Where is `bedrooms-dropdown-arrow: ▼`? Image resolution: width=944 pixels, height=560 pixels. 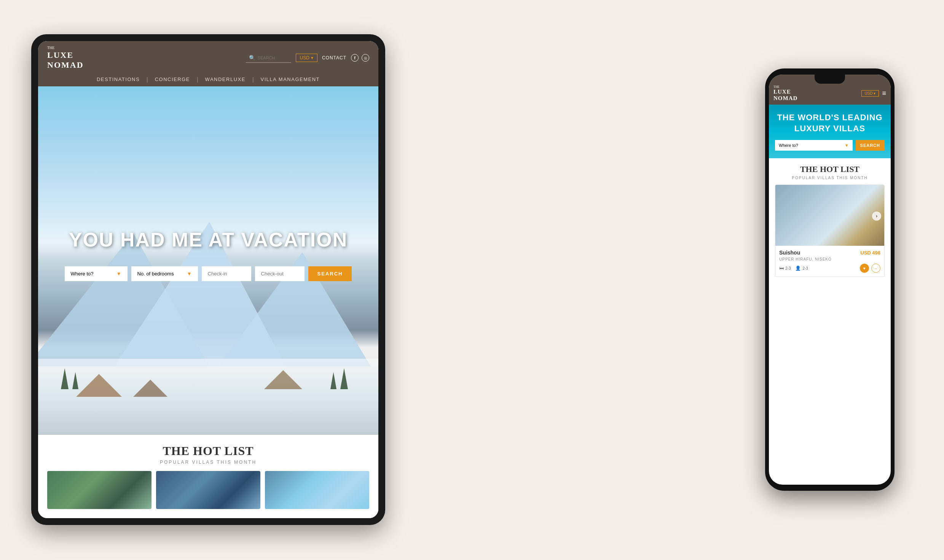 bedrooms-dropdown-arrow: ▼ is located at coordinates (190, 274).